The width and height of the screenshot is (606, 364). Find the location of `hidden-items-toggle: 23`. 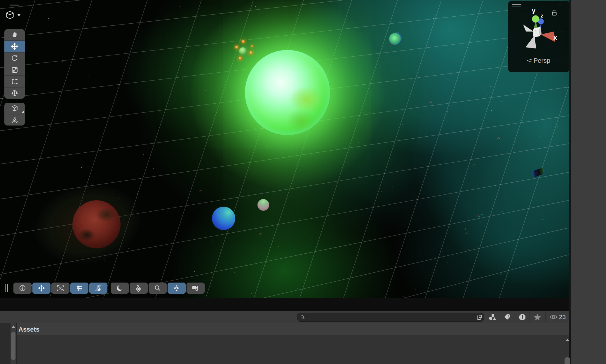

hidden-items-toggle: 23 is located at coordinates (558, 317).